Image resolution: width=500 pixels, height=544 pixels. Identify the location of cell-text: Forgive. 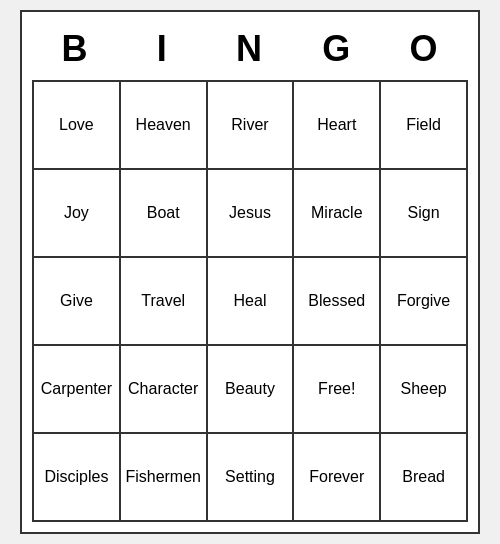
(424, 301).